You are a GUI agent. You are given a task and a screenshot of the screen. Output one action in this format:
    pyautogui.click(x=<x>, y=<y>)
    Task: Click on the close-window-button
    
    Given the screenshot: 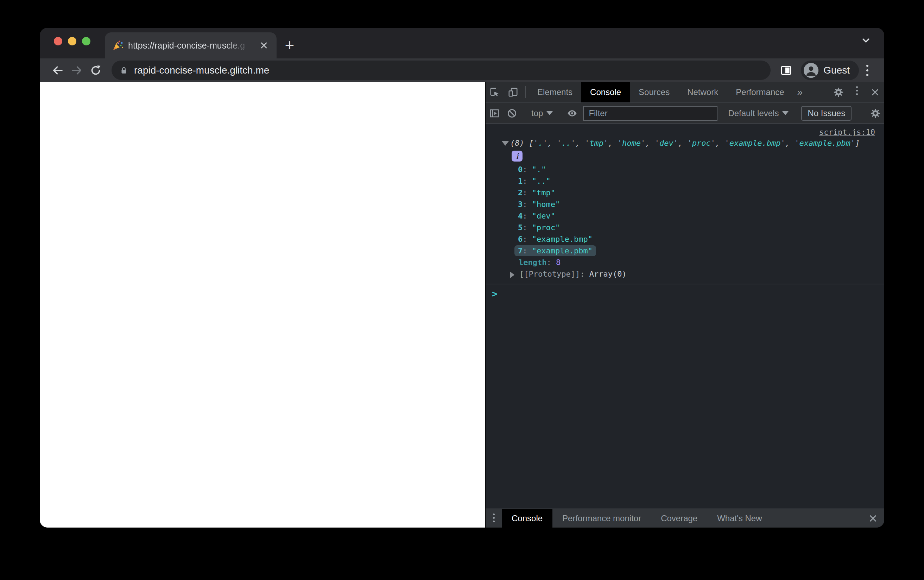 What is the action you would take?
    pyautogui.click(x=58, y=41)
    